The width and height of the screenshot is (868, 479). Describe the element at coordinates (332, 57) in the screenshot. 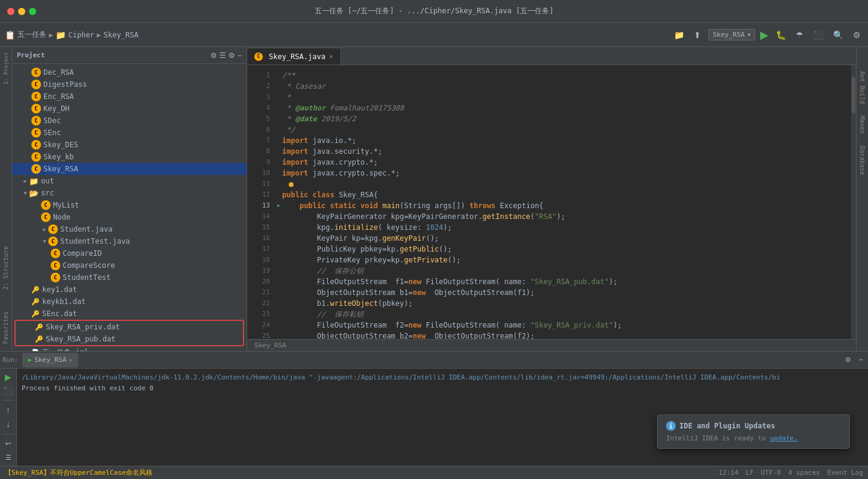

I see `tab-close-btn: ✕` at that location.